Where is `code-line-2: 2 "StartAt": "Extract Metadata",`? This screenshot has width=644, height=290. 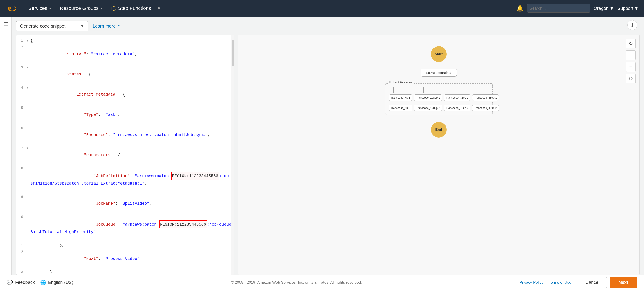
code-line-2: 2 "StartAt": "Extract Metadata", is located at coordinates (125, 54).